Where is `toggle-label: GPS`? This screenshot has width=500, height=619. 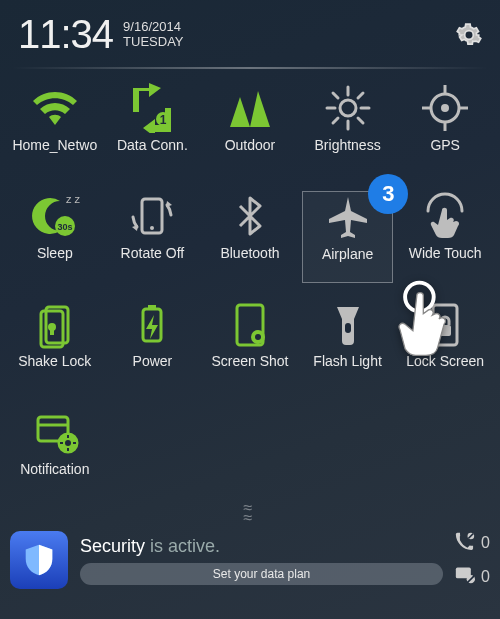 toggle-label: GPS is located at coordinates (445, 145).